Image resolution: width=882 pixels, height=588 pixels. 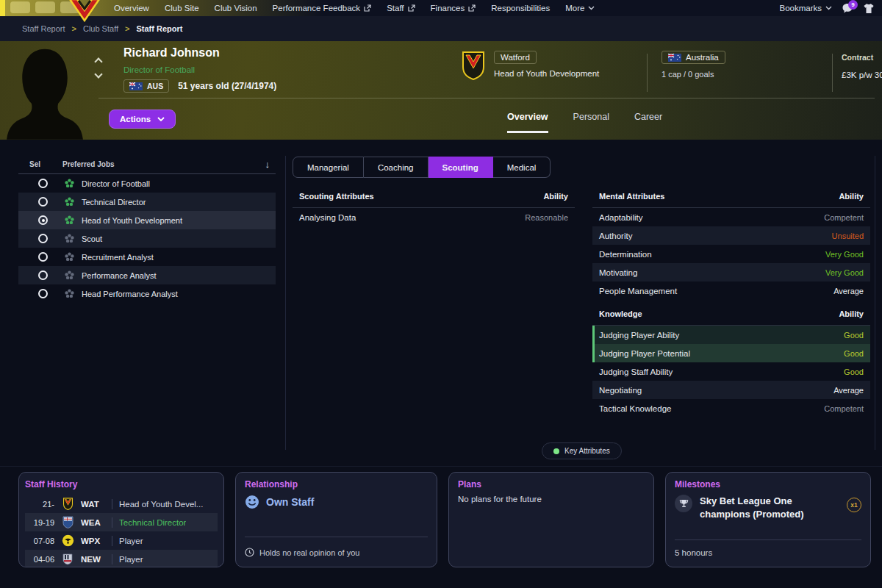 I want to click on actions-button: Actions, so click(x=143, y=119).